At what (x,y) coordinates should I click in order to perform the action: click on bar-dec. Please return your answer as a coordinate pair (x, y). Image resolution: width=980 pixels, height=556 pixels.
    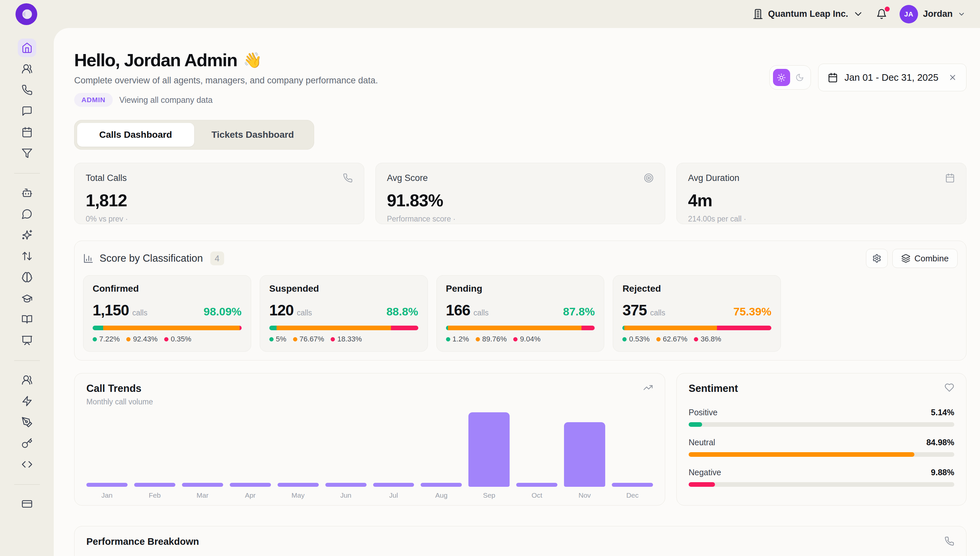
    Looking at the image, I should click on (632, 485).